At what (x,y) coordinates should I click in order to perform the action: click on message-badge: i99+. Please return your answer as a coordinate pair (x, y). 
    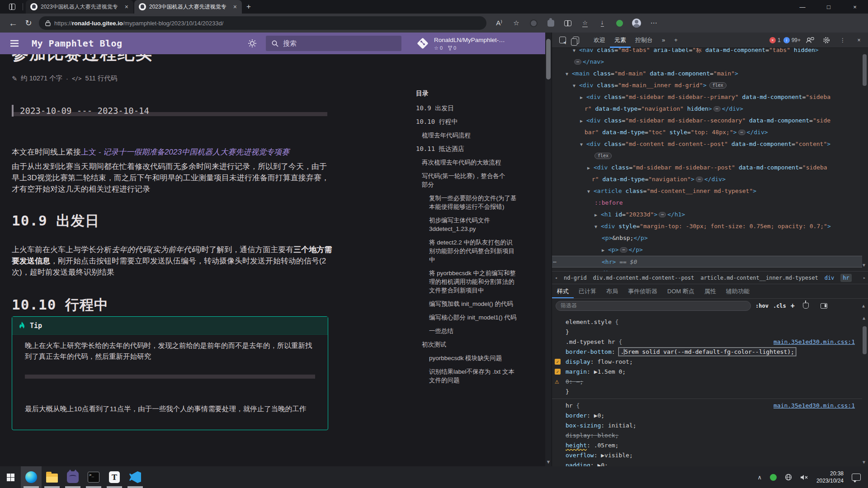
    Looking at the image, I should click on (792, 40).